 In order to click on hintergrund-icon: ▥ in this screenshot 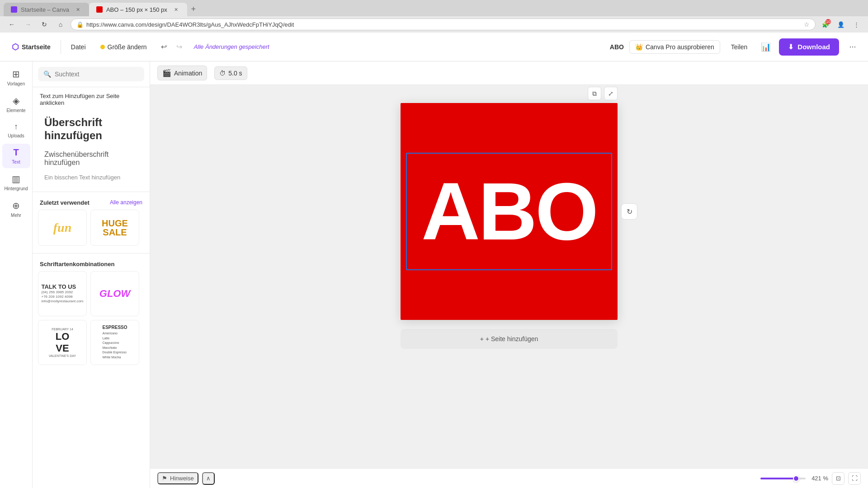, I will do `click(16, 179)`.